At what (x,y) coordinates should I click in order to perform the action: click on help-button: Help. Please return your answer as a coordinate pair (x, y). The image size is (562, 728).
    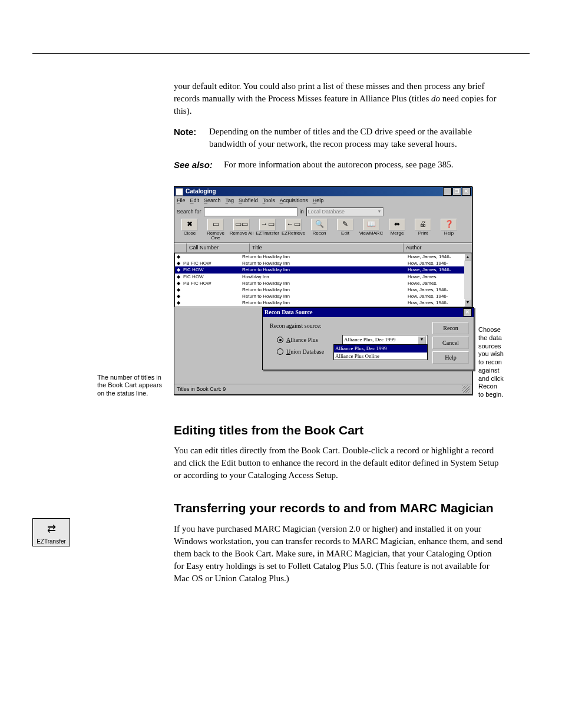
    Looking at the image, I should click on (451, 357).